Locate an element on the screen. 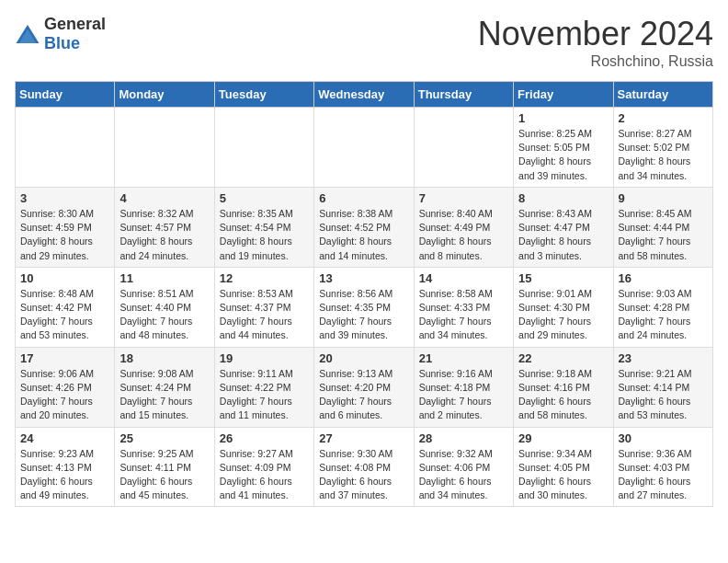 This screenshot has width=728, height=563. day-info: Sunrise: 8:35 AM Sunset: 4:54 PM Dayligh… is located at coordinates (265, 236).